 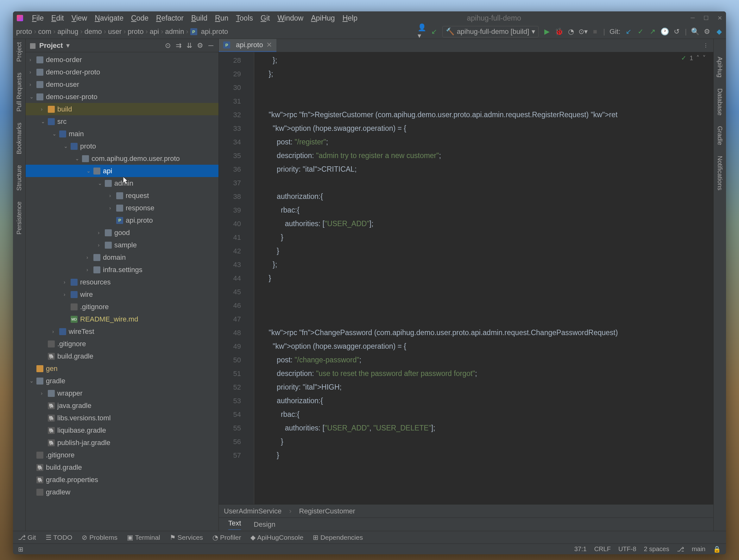 I want to click on tool-terminal: ▣ Terminal, so click(x=144, y=537).